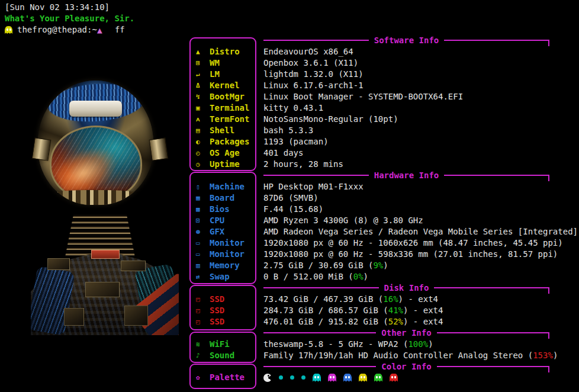 Image resolution: width=579 pixels, height=392 pixels. What do you see at coordinates (411, 255) in the screenshot?
I see `value-segment: 1920x1080 px @ 60 Hz - 598x336 mm (27.01…` at bounding box center [411, 255].